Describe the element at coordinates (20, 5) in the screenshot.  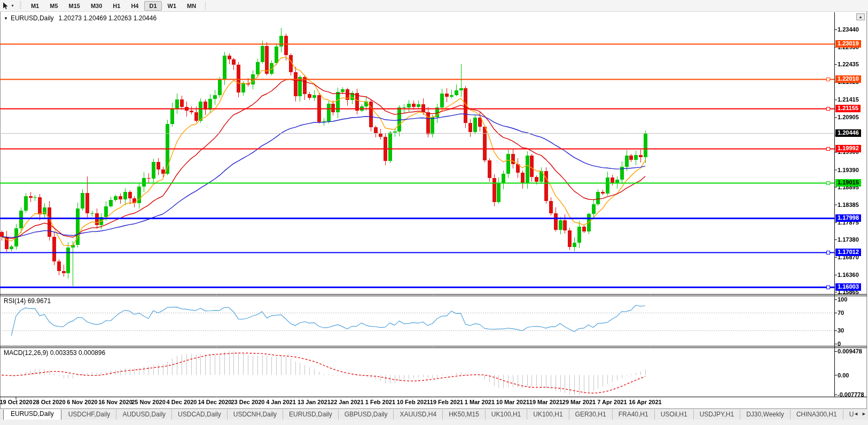
I see `toolbar-grip-handle` at that location.